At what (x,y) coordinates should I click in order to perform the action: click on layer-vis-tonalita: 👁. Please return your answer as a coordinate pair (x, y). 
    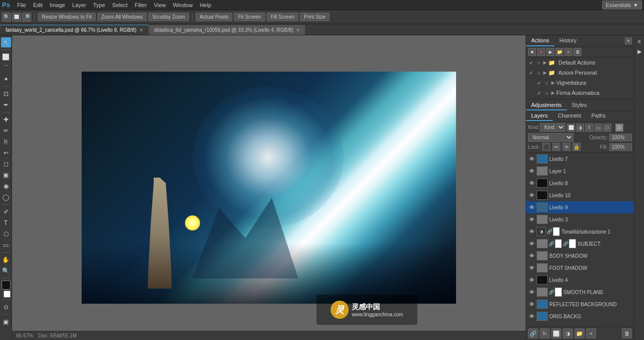
    Looking at the image, I should click on (532, 232).